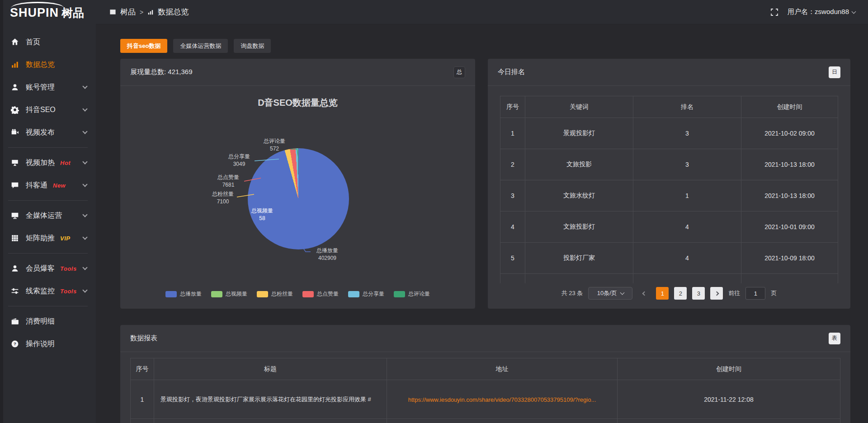  Describe the element at coordinates (502, 400) in the screenshot. I see `video-url-link: https://www.iesdouyin.com/share/video/70…` at that location.